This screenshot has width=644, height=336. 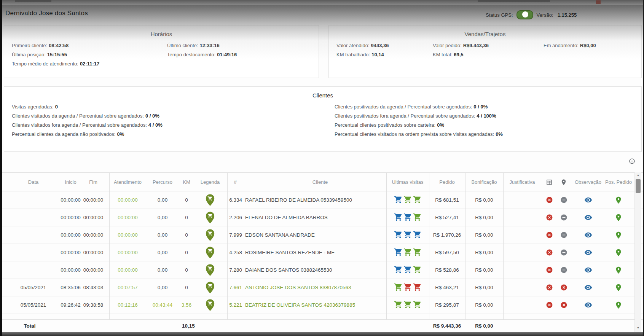 I want to click on scroll-up-arrow: ▲, so click(x=638, y=175).